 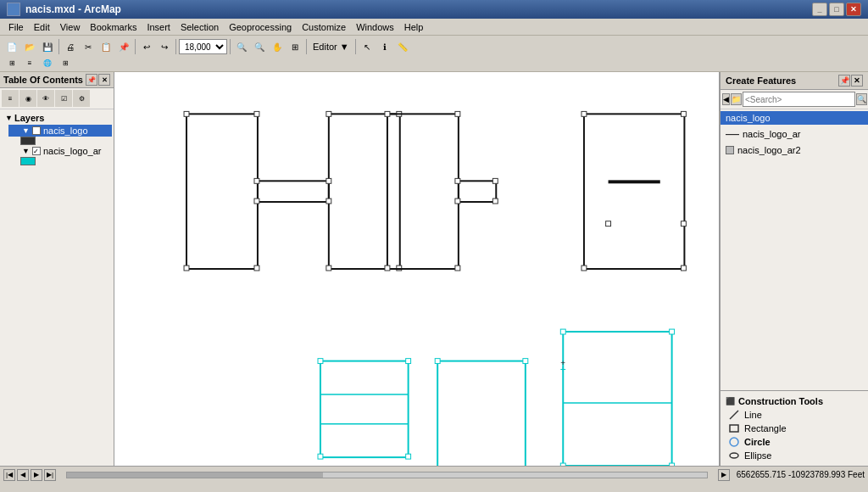 I want to click on toc-layer-checkbox: ✓, so click(x=36, y=131).